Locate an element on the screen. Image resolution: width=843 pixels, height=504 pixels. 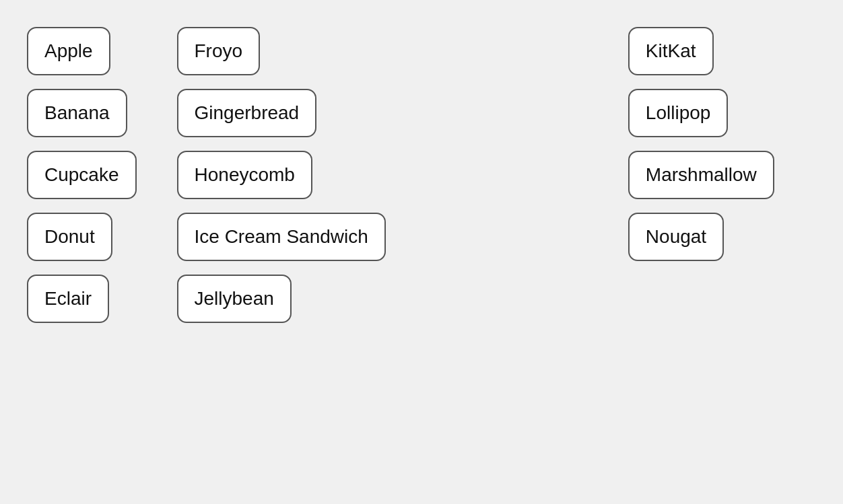
chip-donut: Donut is located at coordinates (70, 237).